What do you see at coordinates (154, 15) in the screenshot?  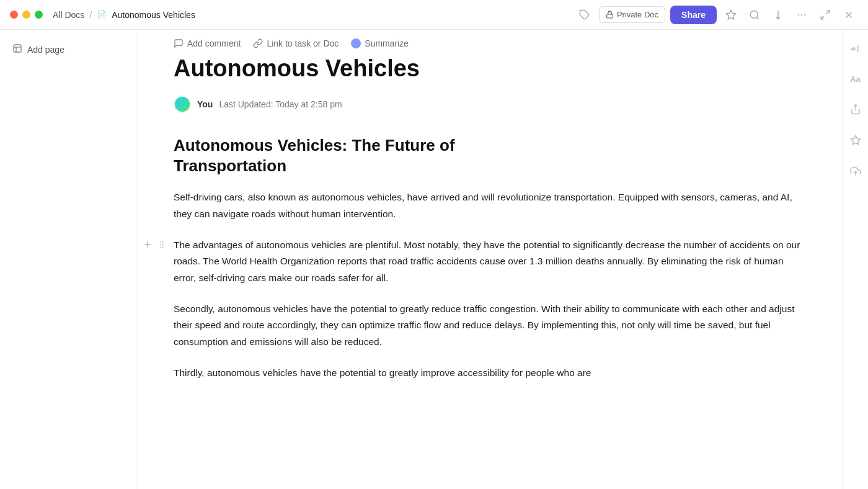 I see `breadcrumb-doc-title: Autonomous Vehicles` at bounding box center [154, 15].